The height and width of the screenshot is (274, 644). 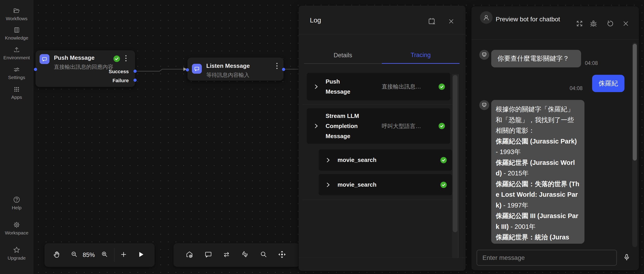 What do you see at coordinates (282, 255) in the screenshot?
I see `center-view-icon` at bounding box center [282, 255].